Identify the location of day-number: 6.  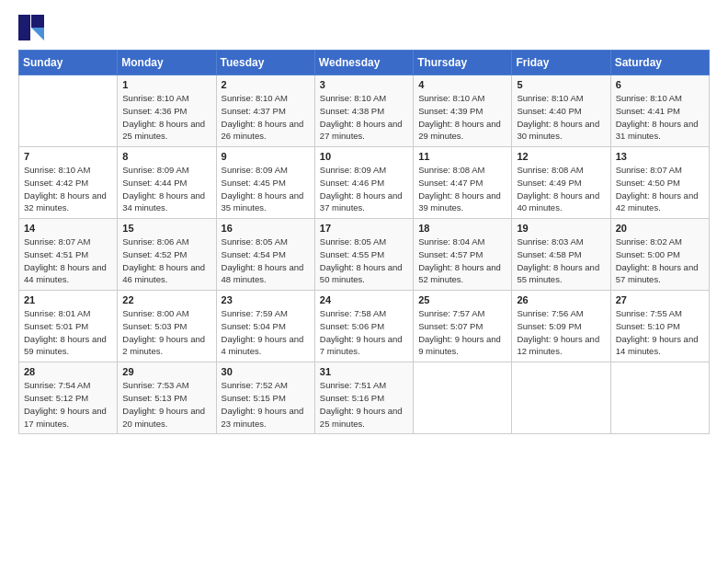
(660, 85).